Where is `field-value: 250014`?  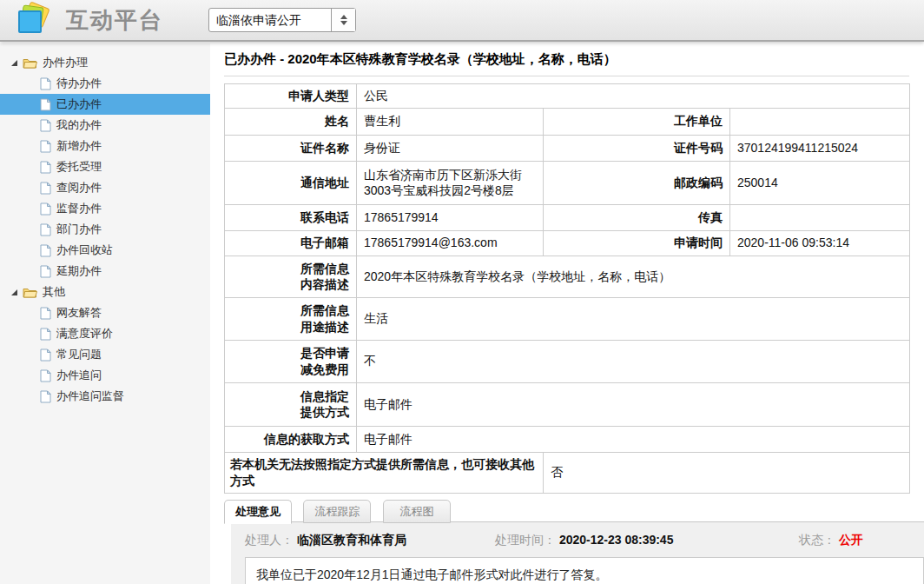
field-value: 250014 is located at coordinates (820, 182).